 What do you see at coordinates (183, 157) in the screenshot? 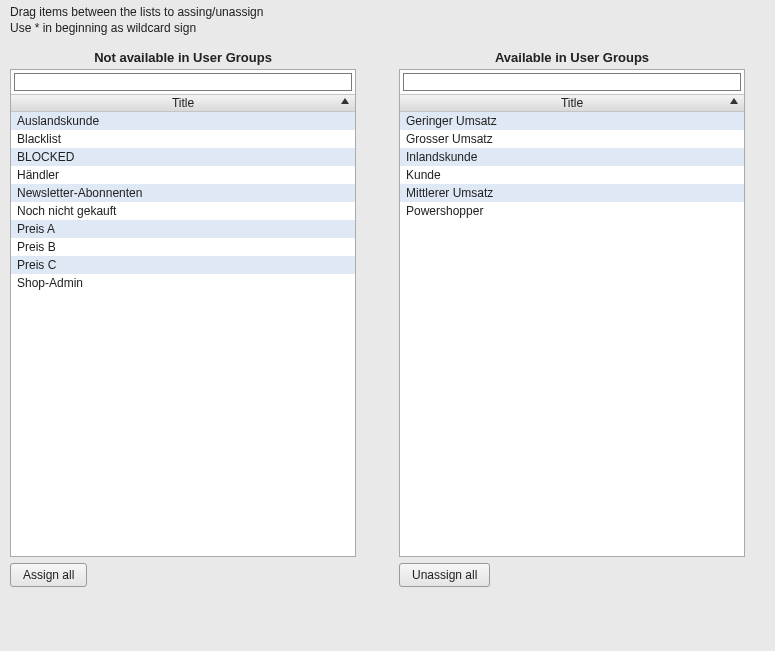
I see `list-item: BLOCKED` at bounding box center [183, 157].